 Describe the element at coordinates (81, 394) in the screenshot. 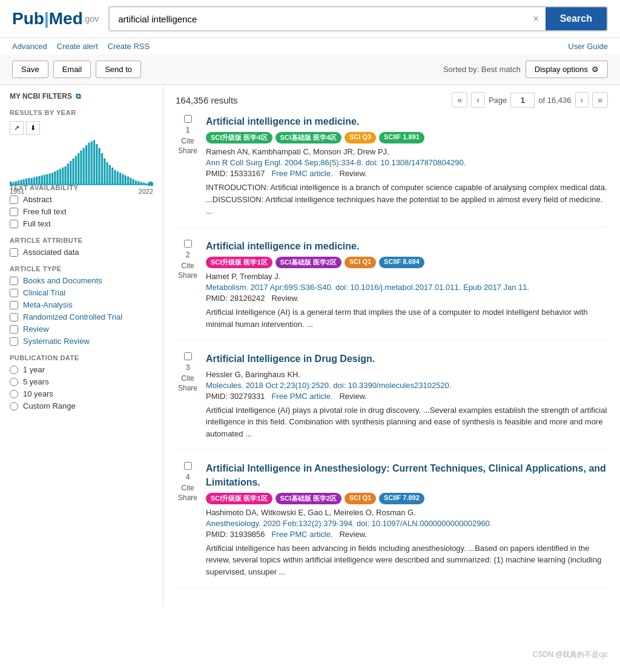

I see `ten-years-filter: 10 years` at that location.